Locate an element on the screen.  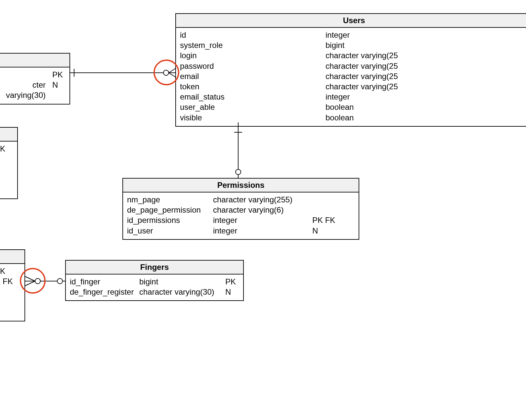
entity-partial-top-left: PK cter varying(30)N is located at coordinates (35, 79).